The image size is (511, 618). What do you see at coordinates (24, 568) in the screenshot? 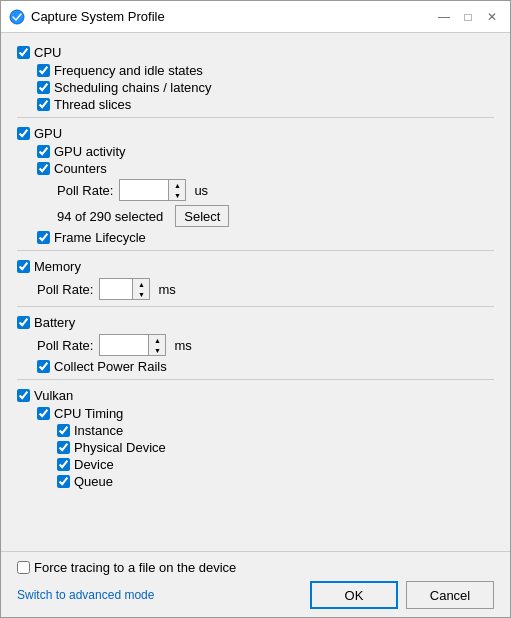
I see `force-tracing-checkbox` at bounding box center [24, 568].